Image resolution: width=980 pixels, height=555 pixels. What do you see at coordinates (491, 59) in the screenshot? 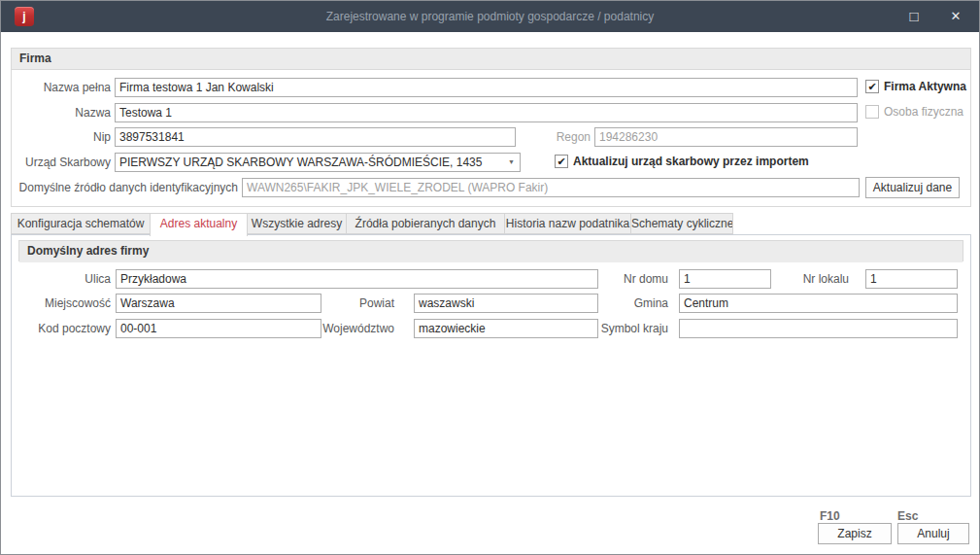
I see `firma-group-header: Firma` at bounding box center [491, 59].